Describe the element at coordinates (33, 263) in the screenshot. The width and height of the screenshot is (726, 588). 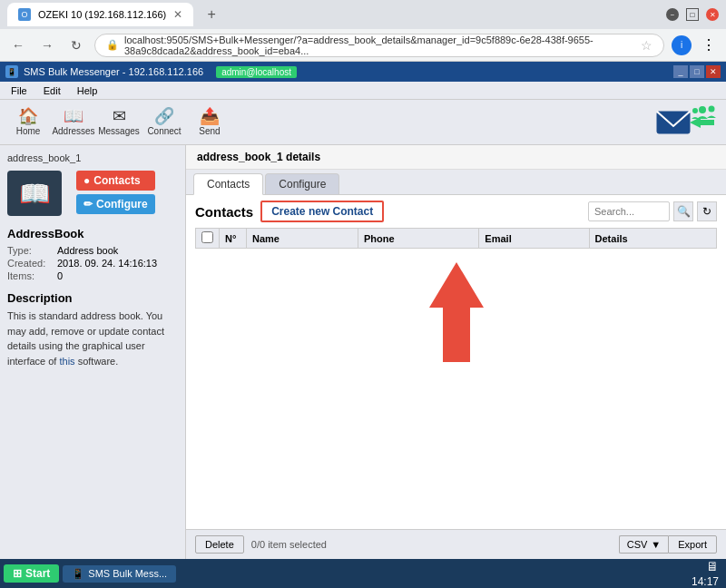
I see `created-label: Created:` at that location.